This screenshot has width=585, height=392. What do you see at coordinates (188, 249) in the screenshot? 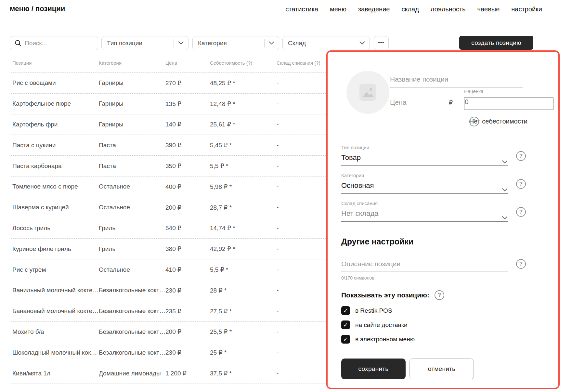
I see `cell-price: 380 ₽` at bounding box center [188, 249].